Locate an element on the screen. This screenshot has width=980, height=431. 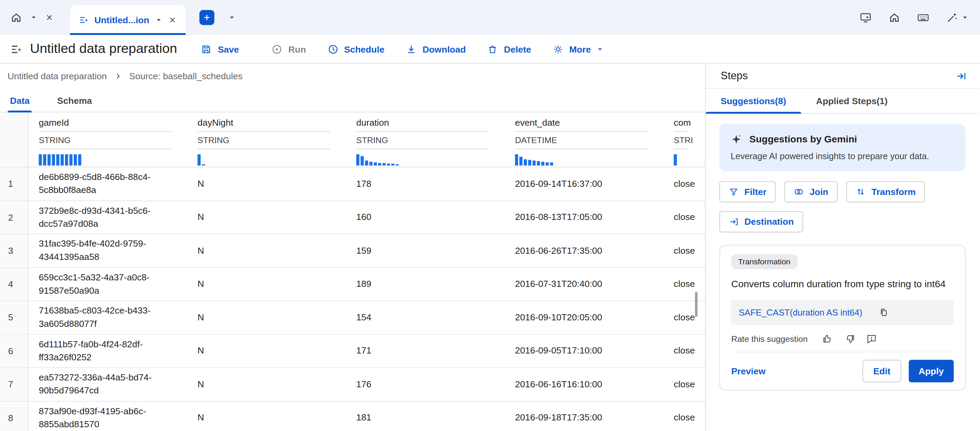
row-number: 6 is located at coordinates (14, 351).